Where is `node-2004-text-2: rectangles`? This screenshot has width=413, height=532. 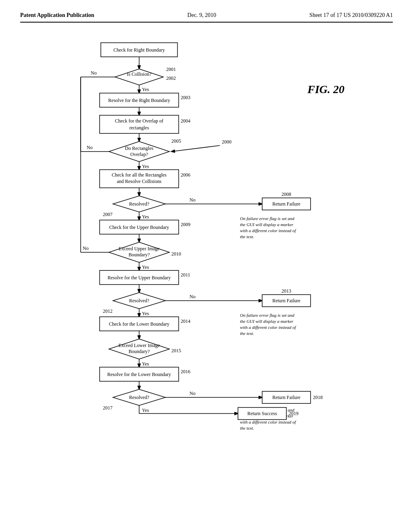
node-2004-text-2: rectangles is located at coordinates (140, 128).